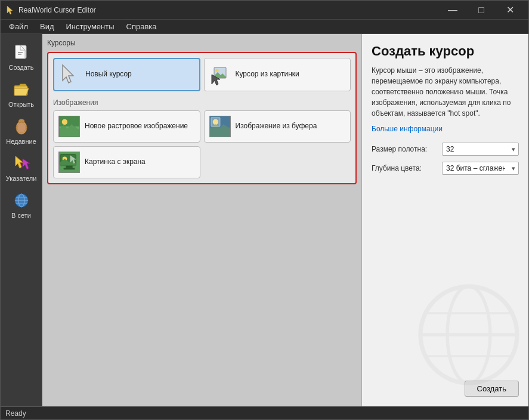  Describe the element at coordinates (18, 26) in the screenshot. I see `menu-file: Файл` at that location.